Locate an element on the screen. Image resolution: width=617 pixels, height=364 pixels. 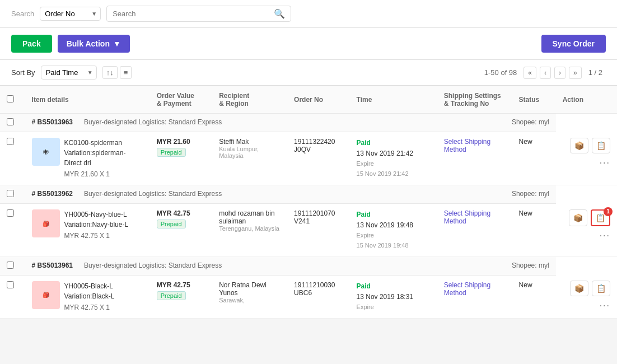
value-cell: MYR 42.75 Prepaid is located at coordinates (181, 297).